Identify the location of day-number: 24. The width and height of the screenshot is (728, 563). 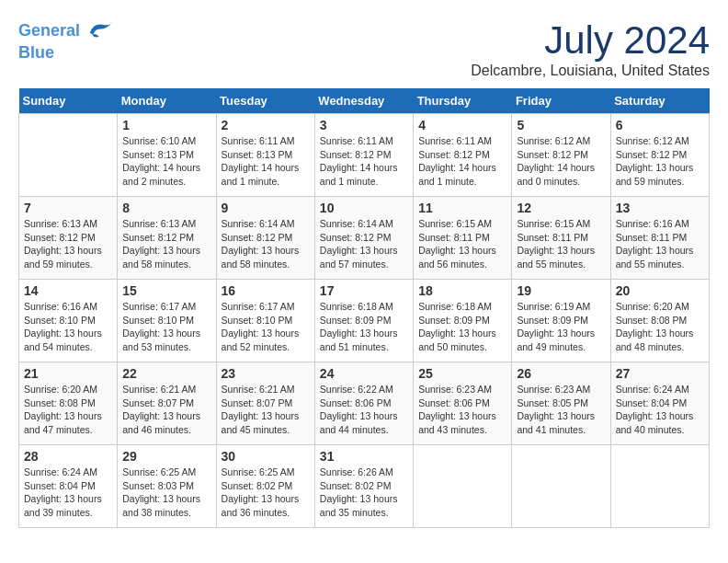
(364, 373).